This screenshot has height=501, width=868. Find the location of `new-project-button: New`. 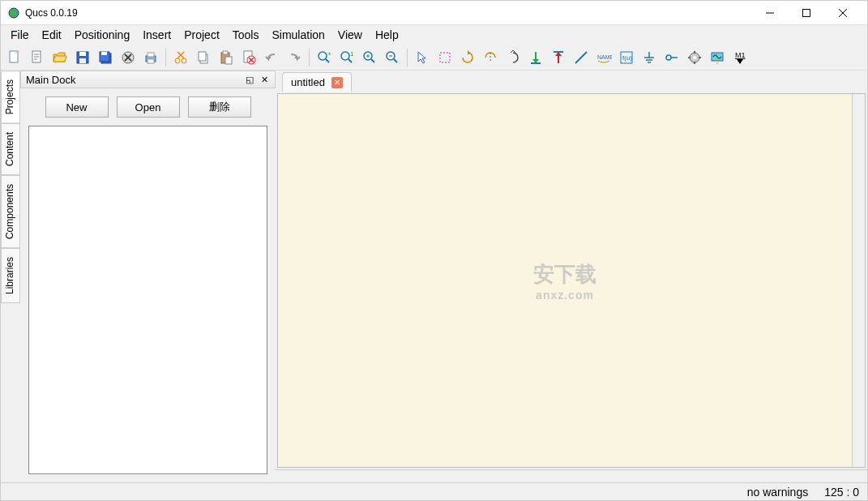

new-project-button: New is located at coordinates (77, 107).